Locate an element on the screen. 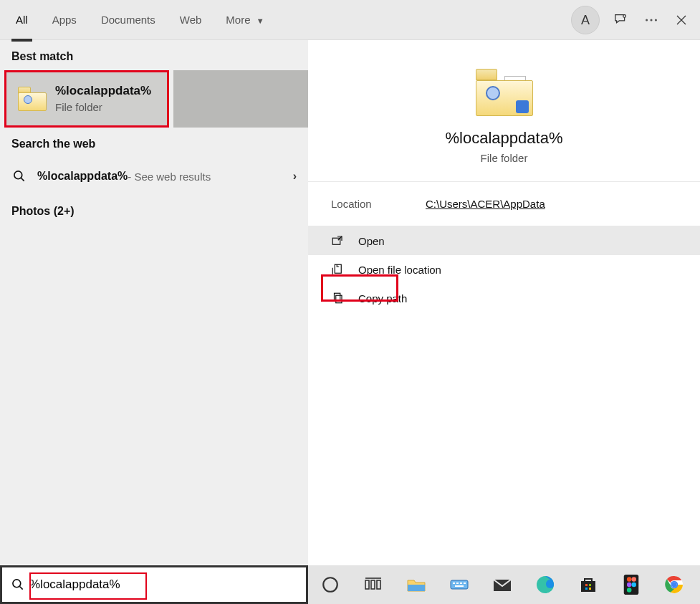 This screenshot has height=604, width=700. best-match-title: %localappdata% is located at coordinates (103, 91).